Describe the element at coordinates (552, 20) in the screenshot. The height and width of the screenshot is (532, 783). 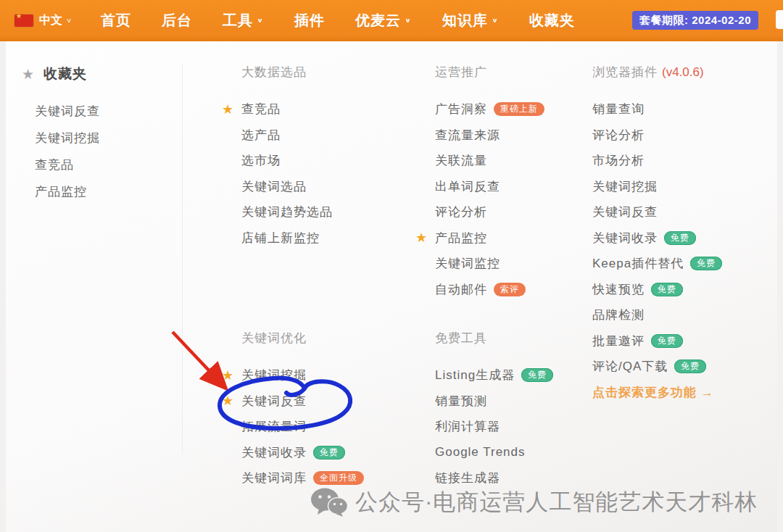
I see `nav-item-label: 收藏夹` at that location.